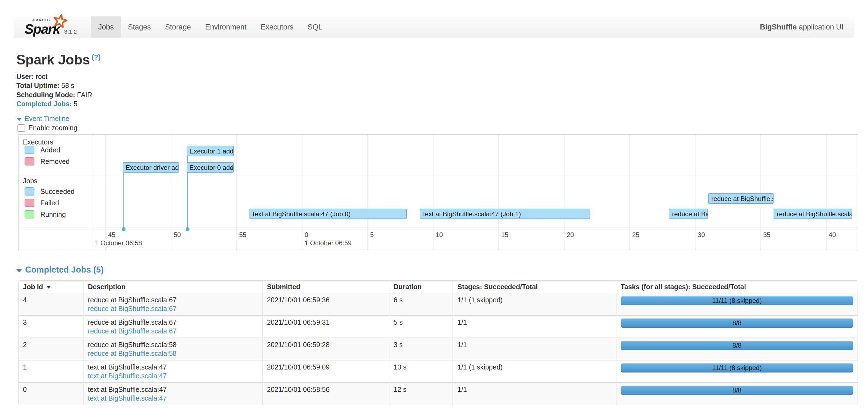 This screenshot has width=868, height=408. I want to click on axis-tick: 10, so click(439, 235).